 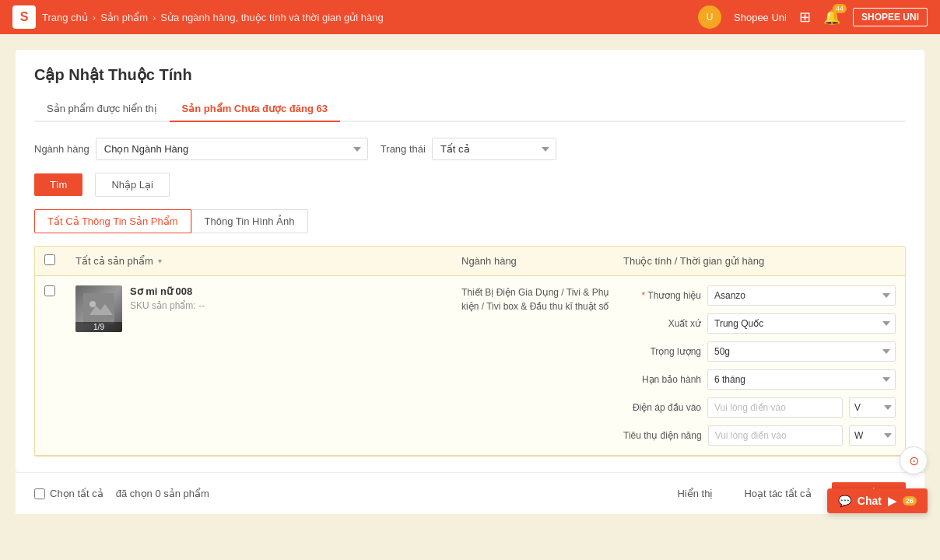 What do you see at coordinates (65, 17) in the screenshot?
I see `breadcrumb-home: Trang chủ` at bounding box center [65, 17].